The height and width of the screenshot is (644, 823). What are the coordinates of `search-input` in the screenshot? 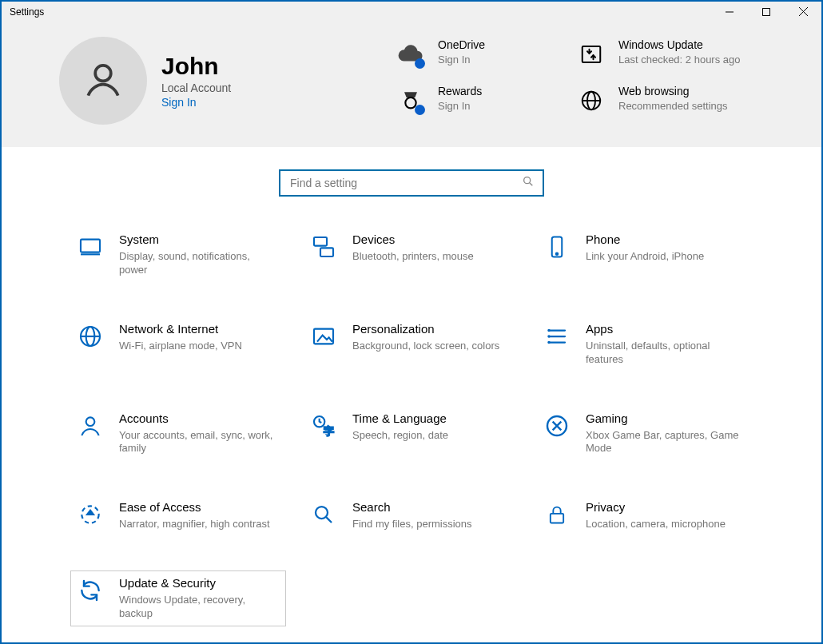 It's located at (405, 183).